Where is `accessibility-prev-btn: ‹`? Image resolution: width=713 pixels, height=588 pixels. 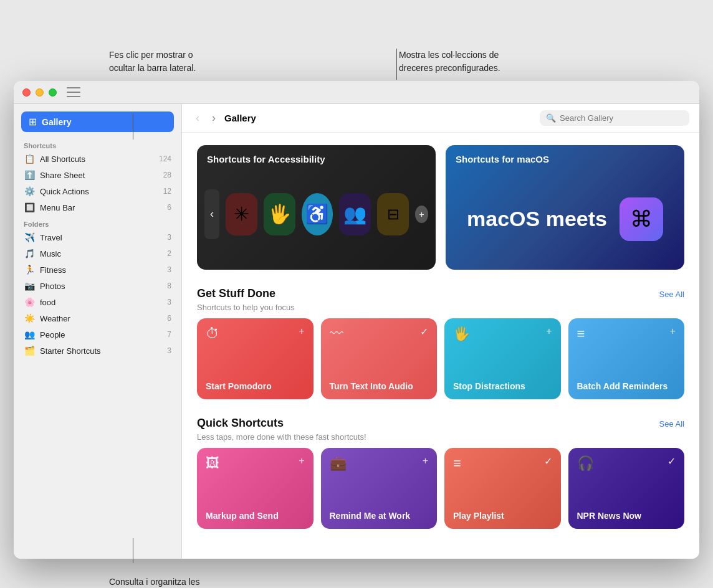 accessibility-prev-btn: ‹ is located at coordinates (212, 214).